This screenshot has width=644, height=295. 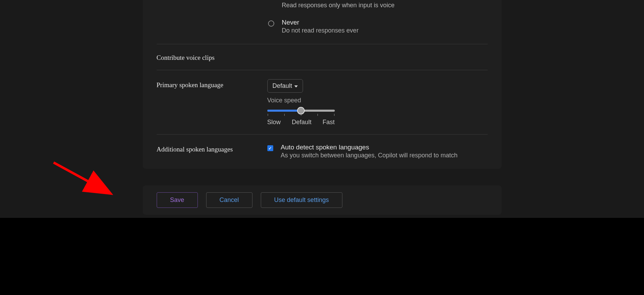 What do you see at coordinates (229, 200) in the screenshot?
I see `cancel-button: Cancel` at bounding box center [229, 200].